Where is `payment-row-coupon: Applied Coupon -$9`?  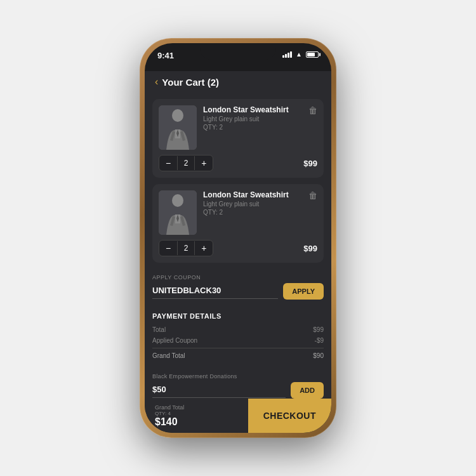 payment-row-coupon: Applied Coupon -$9 is located at coordinates (238, 340).